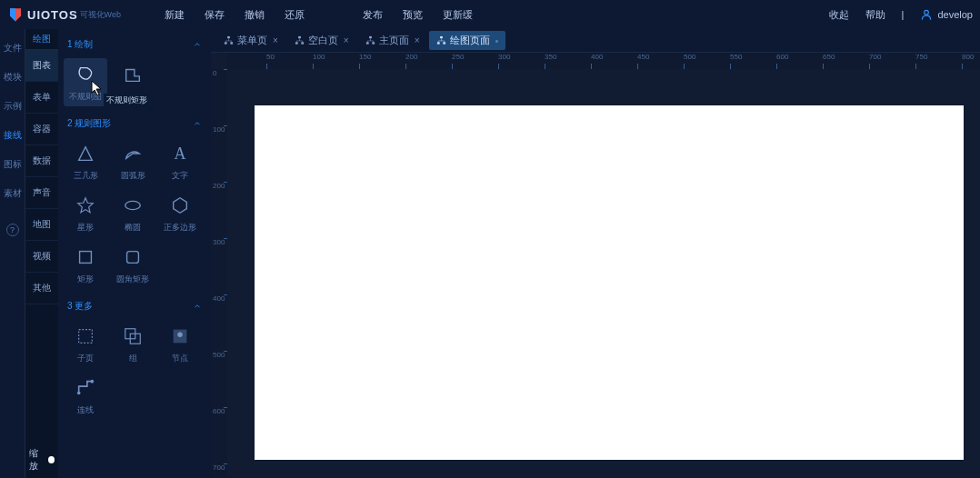 Image resolution: width=980 pixels, height=478 pixels. What do you see at coordinates (926, 15) in the screenshot?
I see `user-icon` at bounding box center [926, 15].